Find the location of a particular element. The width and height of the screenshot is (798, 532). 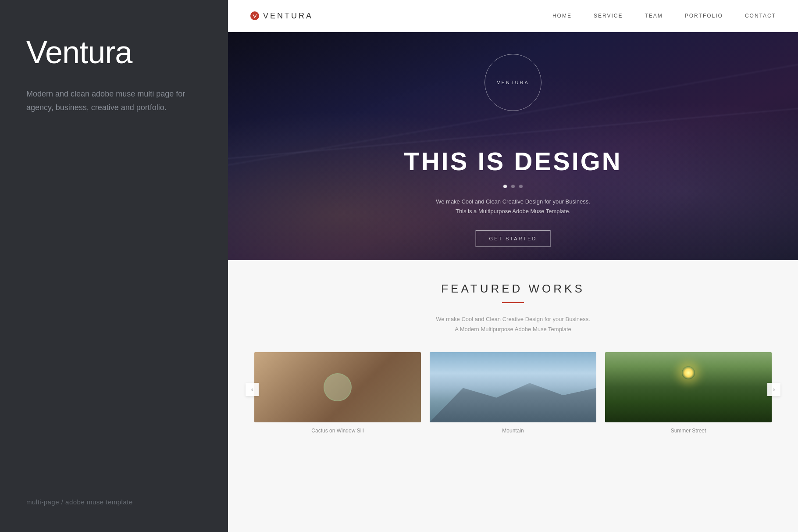

nav-contact: CONTACT is located at coordinates (760, 16).